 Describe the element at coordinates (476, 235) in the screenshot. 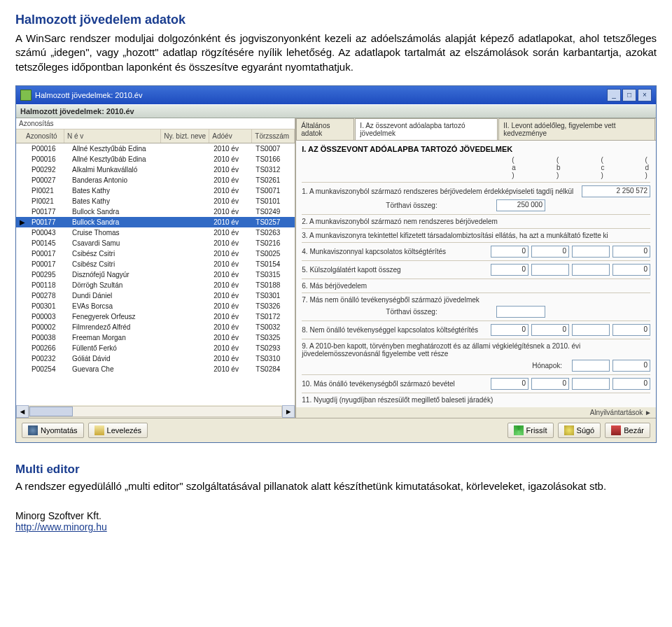

I see `row3-label: 3. A munkaviszonyra tekintettel kifizete…` at that location.